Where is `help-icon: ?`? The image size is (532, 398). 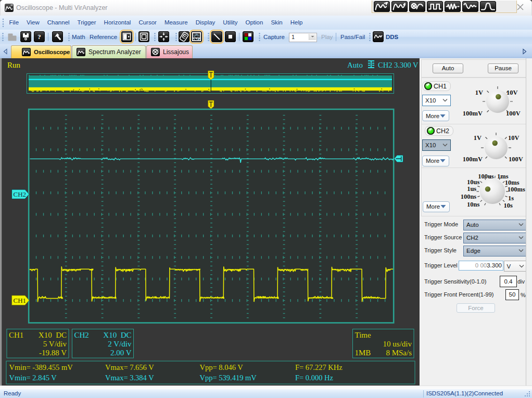
help-icon: ? is located at coordinates (40, 36).